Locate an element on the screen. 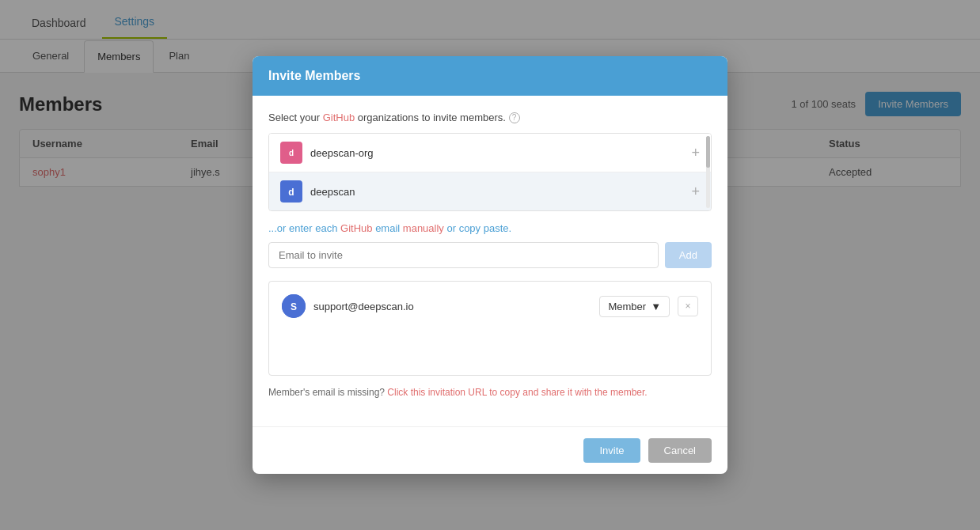  select-suffix: organizations to invite members. is located at coordinates (431, 117).